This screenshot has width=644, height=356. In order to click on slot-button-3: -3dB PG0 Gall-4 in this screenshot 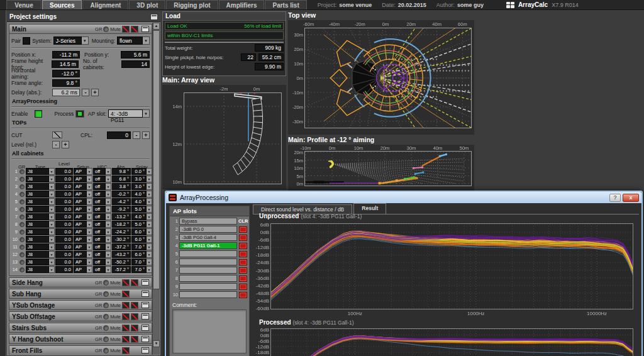, I will do `click(208, 238)`.